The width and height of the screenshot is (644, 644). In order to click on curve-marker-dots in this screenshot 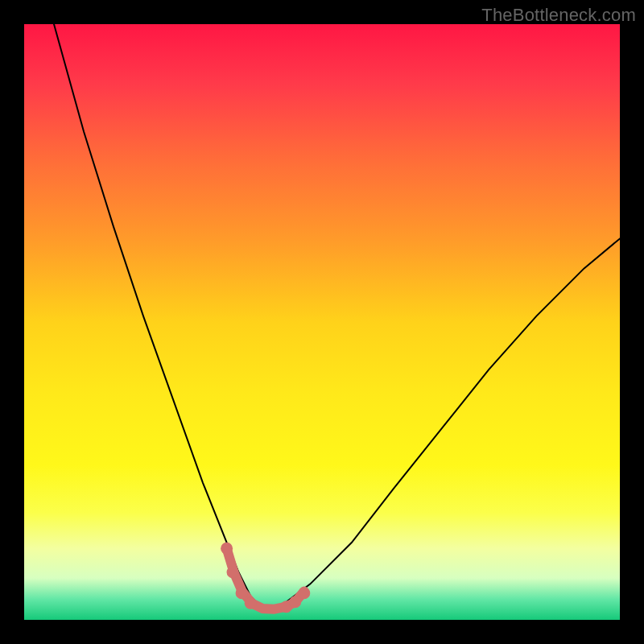, I will do `click(266, 578)`.